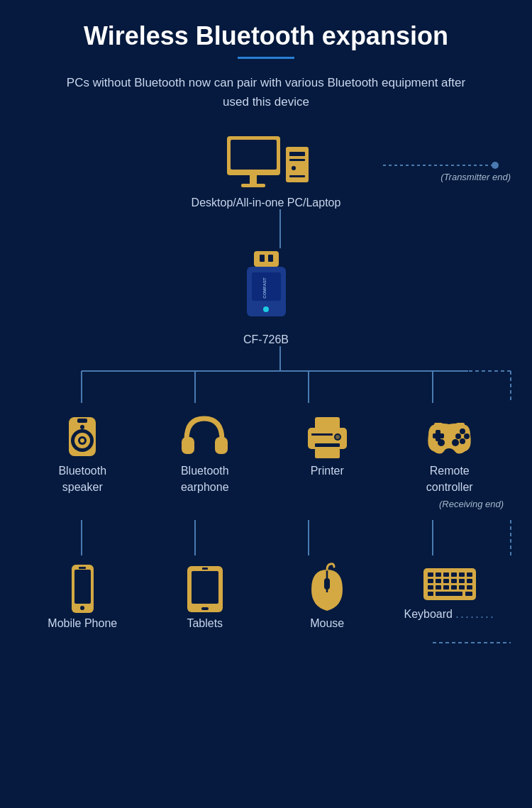 This screenshot has width=532, height=808. Describe the element at coordinates (266, 36) in the screenshot. I see `page-title: Wireless Bluetooth expansion` at that location.